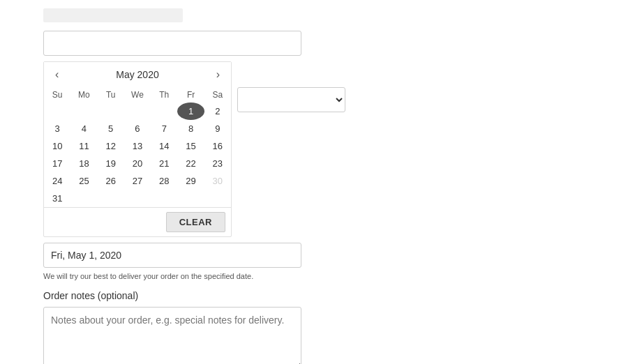  What do you see at coordinates (137, 147) in the screenshot?
I see `calendar-grid: Su Mo Tu We Th Fr Sa 1234567891011121314…` at bounding box center [137, 147].